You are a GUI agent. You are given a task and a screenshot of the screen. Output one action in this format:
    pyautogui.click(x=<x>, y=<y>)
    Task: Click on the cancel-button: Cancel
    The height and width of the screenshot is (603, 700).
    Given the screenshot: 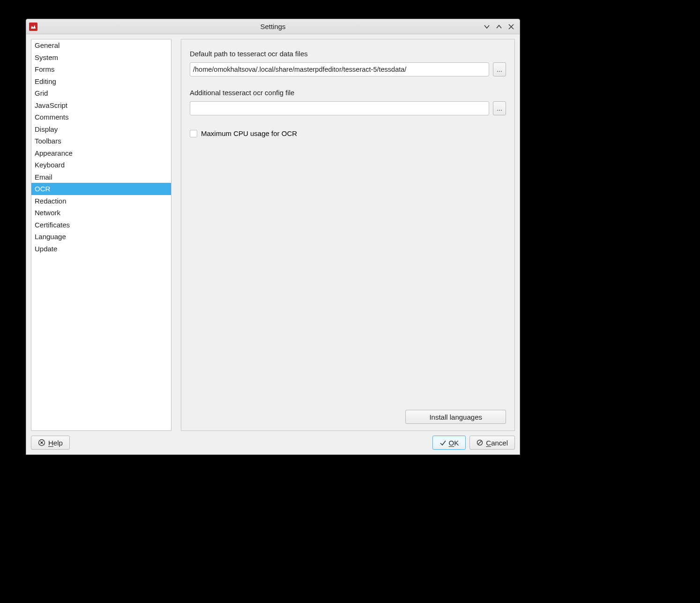 What is the action you would take?
    pyautogui.click(x=492, y=443)
    